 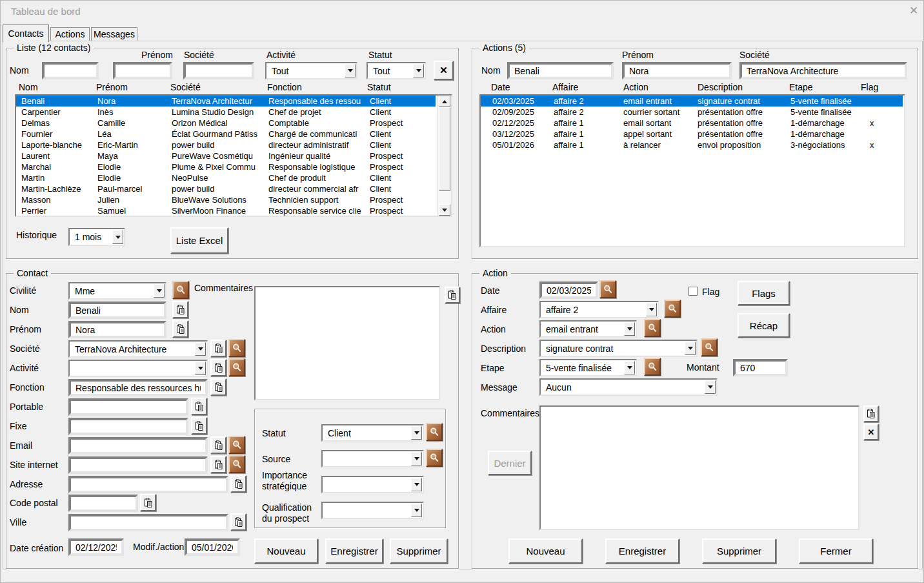 I want to click on actions-prenom-input, so click(x=677, y=71).